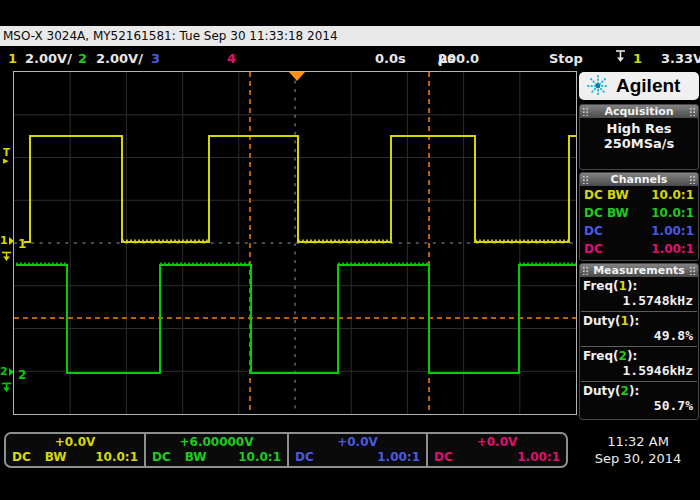 This screenshot has height=500, width=700. I want to click on measurement-freq2: Freq(2): 1.5946kHz, so click(639, 364).